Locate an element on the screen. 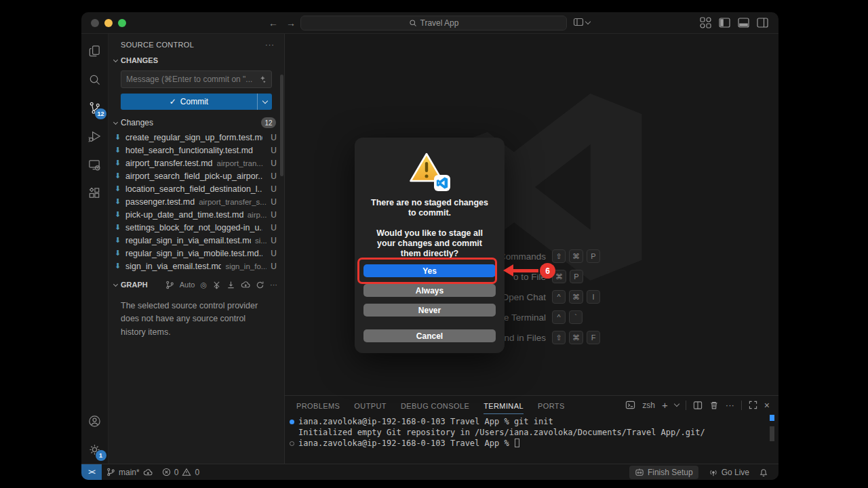  file-row: ⬇ location_search_field_destination_l...… is located at coordinates (197, 188).